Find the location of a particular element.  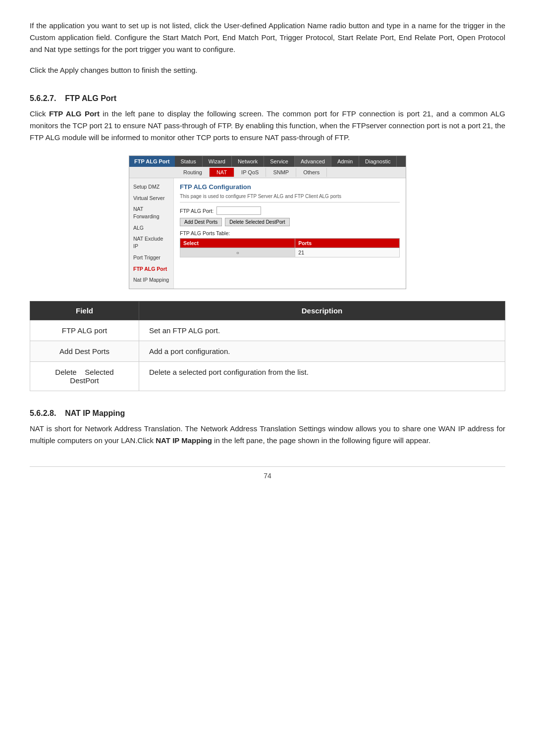

section-563-body: NAT is short for Network Address Transla… is located at coordinates (268, 435).